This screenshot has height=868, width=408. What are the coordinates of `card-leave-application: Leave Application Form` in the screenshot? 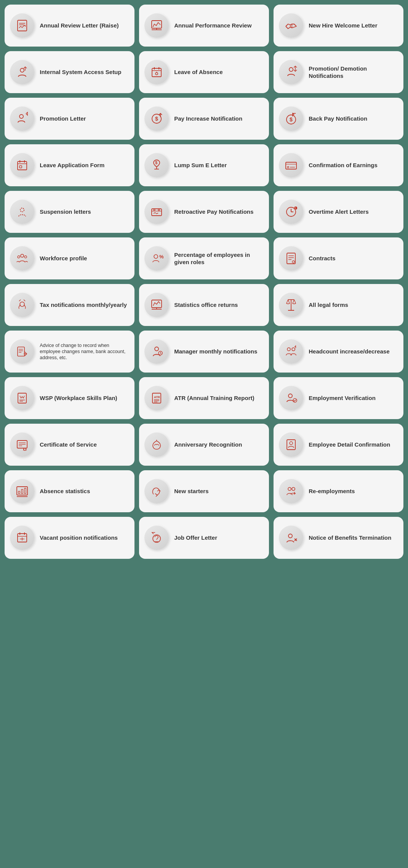 It's located at (70, 165).